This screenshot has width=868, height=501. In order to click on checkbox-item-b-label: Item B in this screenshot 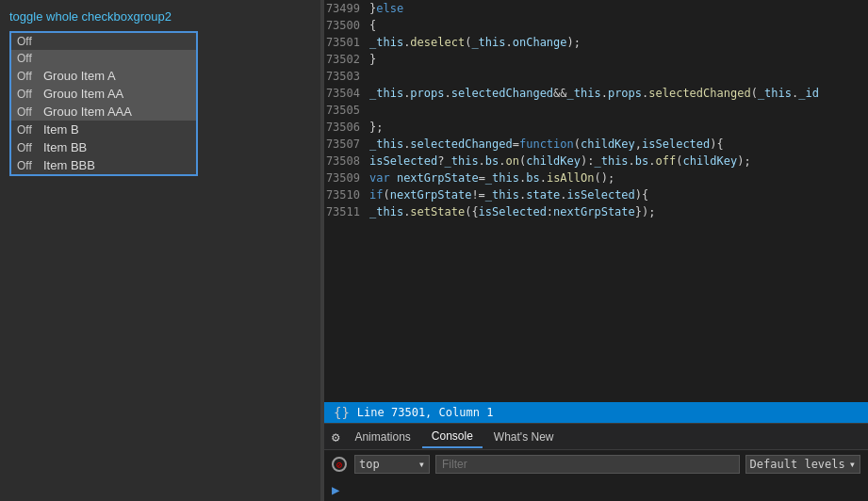, I will do `click(61, 130)`.